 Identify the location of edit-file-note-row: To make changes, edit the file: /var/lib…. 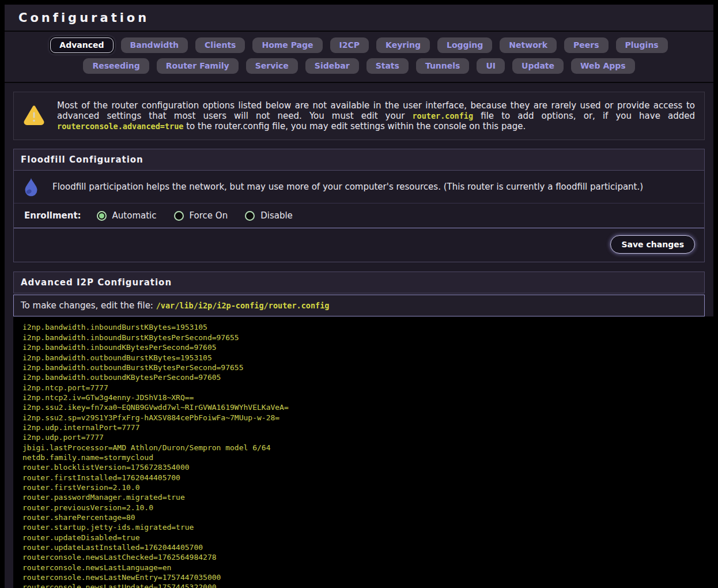
(359, 306).